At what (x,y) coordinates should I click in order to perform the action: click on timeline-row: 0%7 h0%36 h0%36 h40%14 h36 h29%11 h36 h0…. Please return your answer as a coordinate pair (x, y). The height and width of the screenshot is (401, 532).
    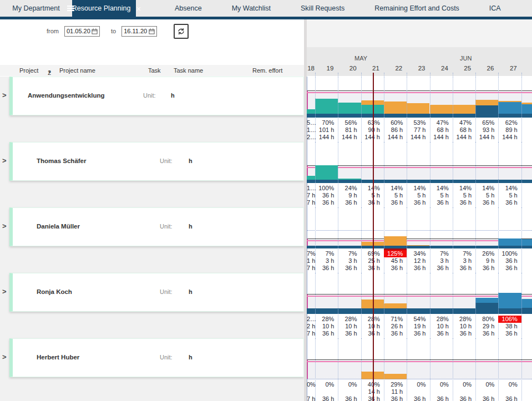
    Looking at the image, I should click on (419, 369).